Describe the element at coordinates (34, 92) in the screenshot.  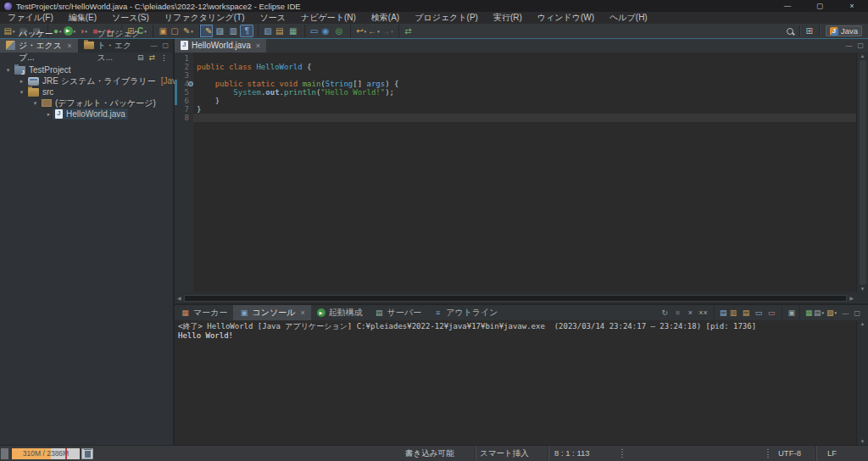
I see `tree-item-icon` at that location.